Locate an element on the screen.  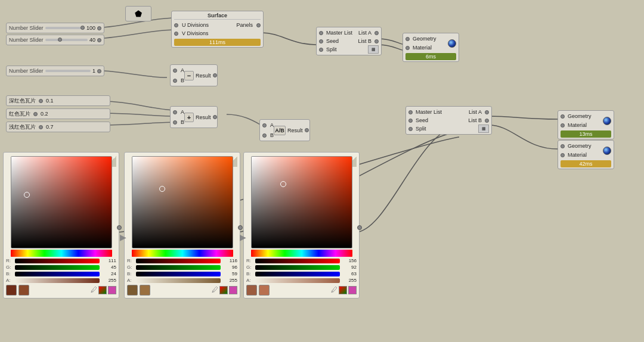
swatches-3: 🖊 is located at coordinates (302, 290).